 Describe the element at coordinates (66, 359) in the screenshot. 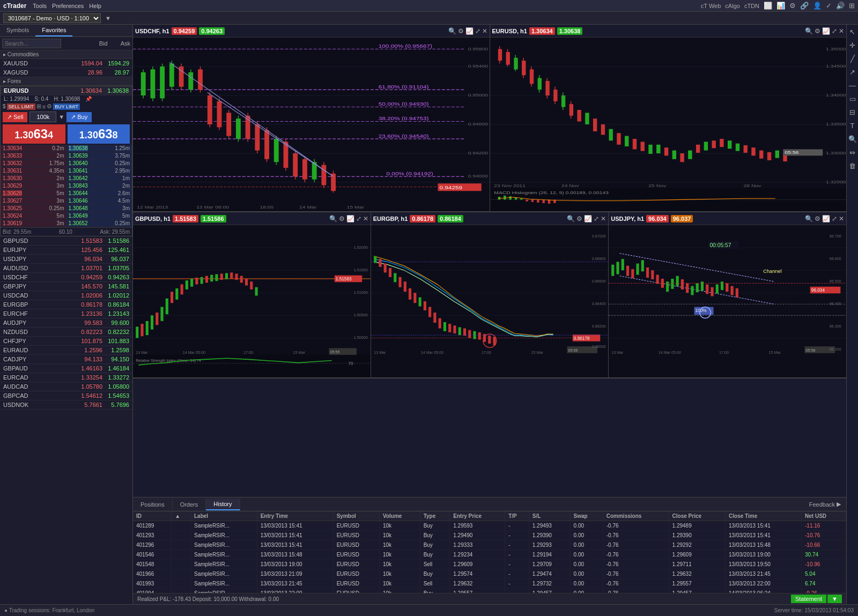

I see `list-item: CADJPY 94.133 94.150` at that location.